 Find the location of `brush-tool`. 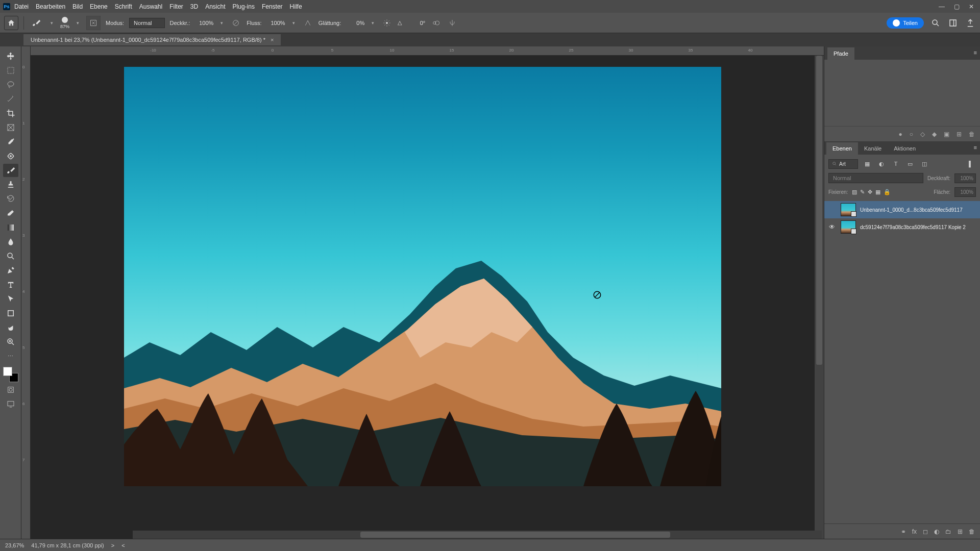

brush-tool is located at coordinates (11, 170).